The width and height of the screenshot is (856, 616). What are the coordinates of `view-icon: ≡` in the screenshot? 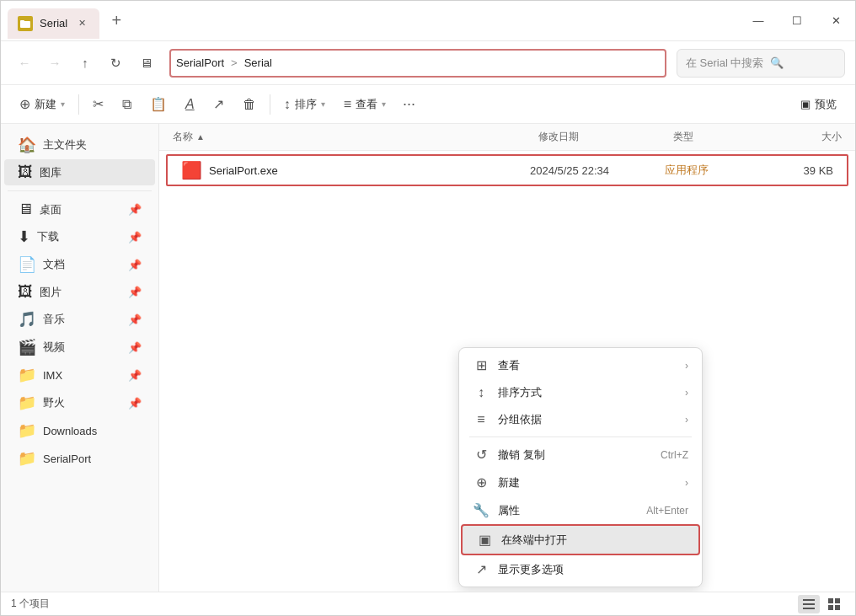 It's located at (347, 104).